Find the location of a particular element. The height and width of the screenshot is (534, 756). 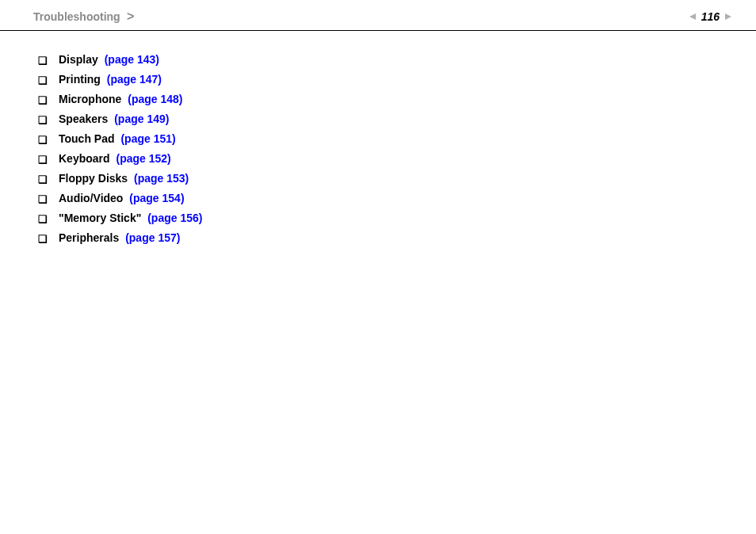

item-label: Display is located at coordinates (78, 59).